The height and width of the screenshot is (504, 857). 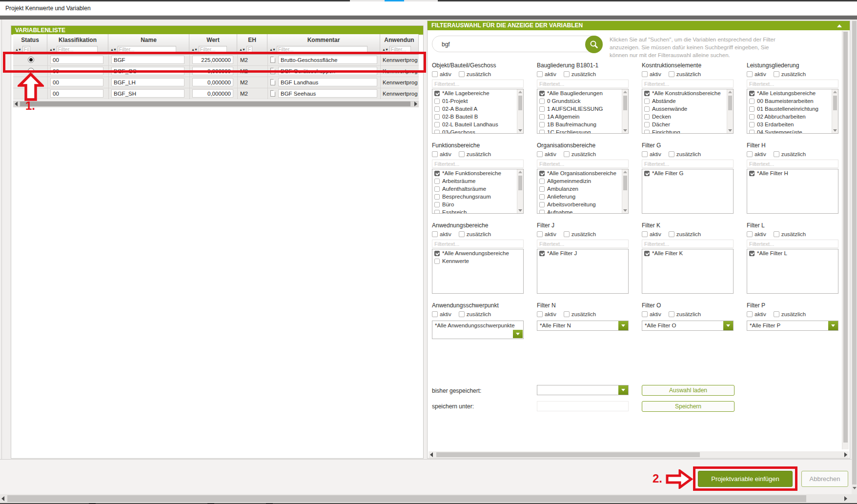 What do you see at coordinates (113, 50) in the screenshot?
I see `sort-arrows-icon: ▲▼` at bounding box center [113, 50].